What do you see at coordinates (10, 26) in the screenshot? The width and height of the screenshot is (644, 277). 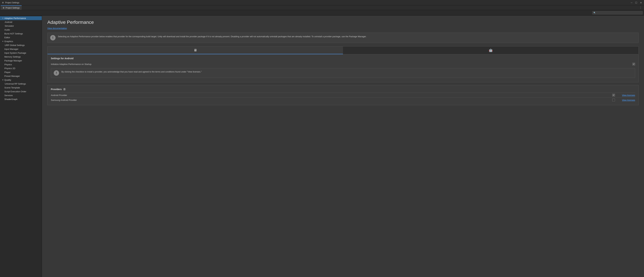 I see `sidebar-label-simulator: Simulator` at bounding box center [10, 26].